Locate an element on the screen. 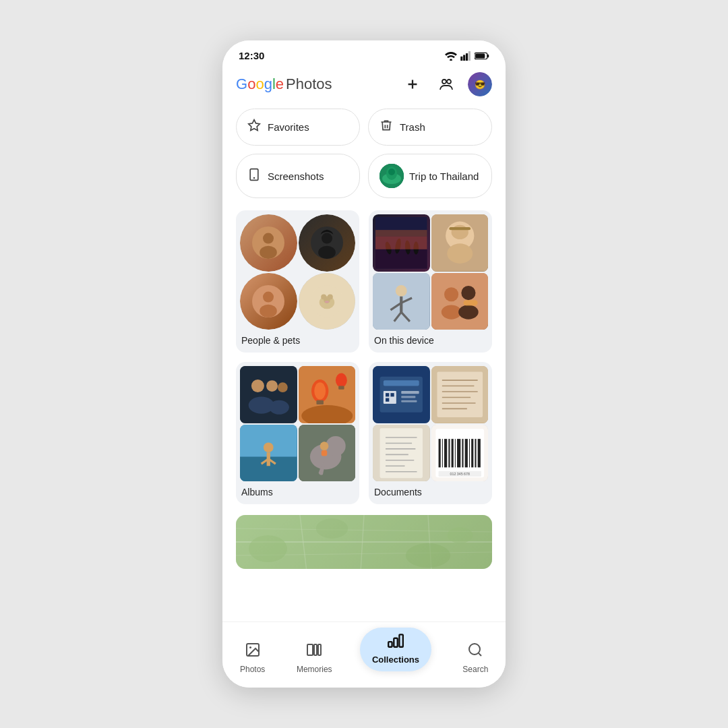  people-pets-card: People & pets is located at coordinates (298, 282).